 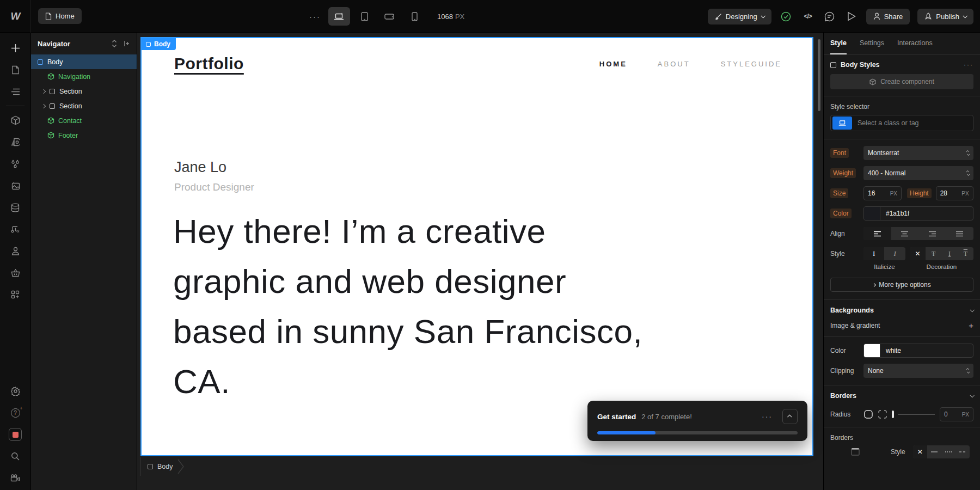 I want to click on decoration-none-button: ✕, so click(x=918, y=254).